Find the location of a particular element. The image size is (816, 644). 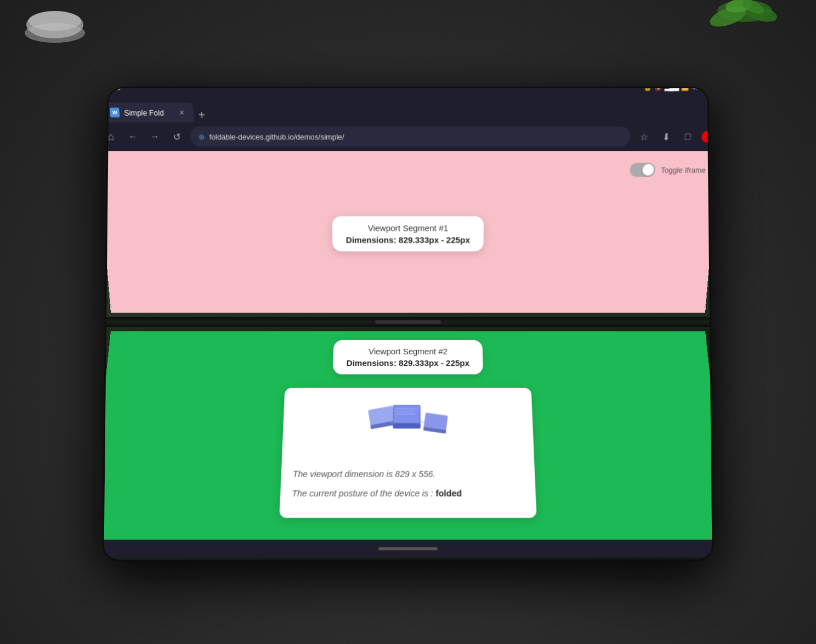

device-hinge is located at coordinates (408, 322).